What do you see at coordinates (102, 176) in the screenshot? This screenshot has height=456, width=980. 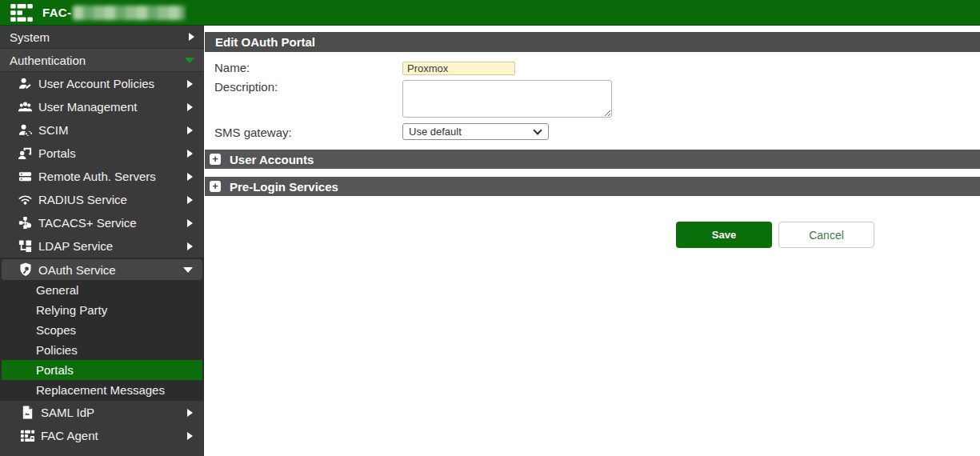 I see `sidebar-item-remote-auth-servers: Remote Auth. Servers` at bounding box center [102, 176].